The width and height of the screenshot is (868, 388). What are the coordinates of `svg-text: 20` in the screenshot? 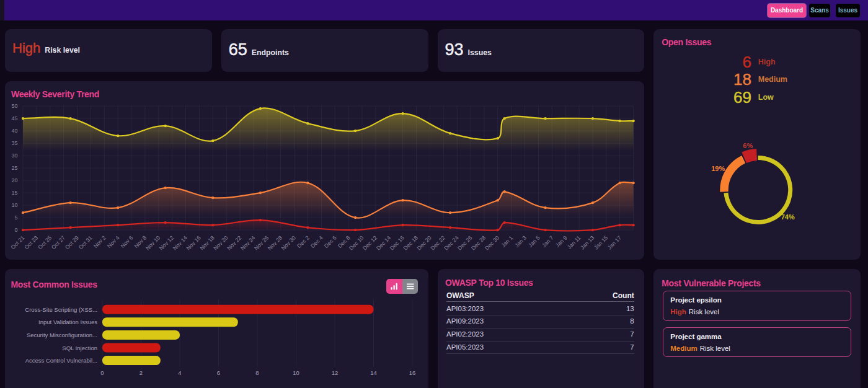 It's located at (14, 180).